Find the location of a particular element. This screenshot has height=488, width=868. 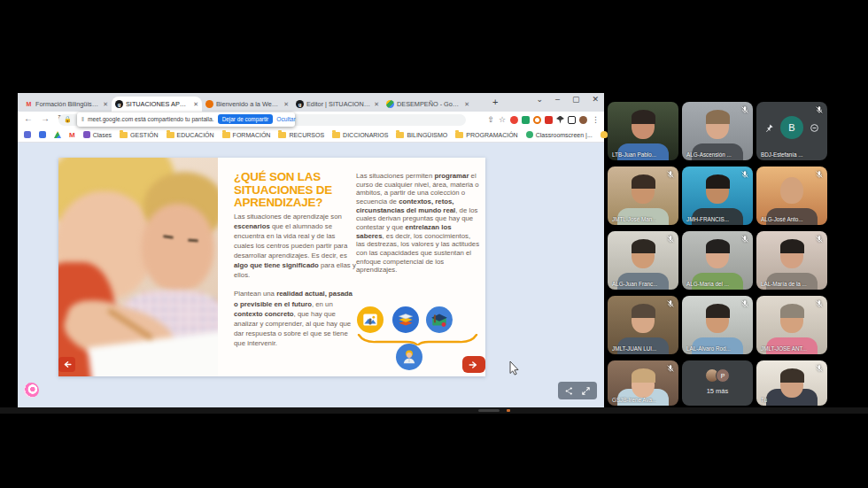

participant-name: ALG-Juan Franc... is located at coordinates (634, 283).